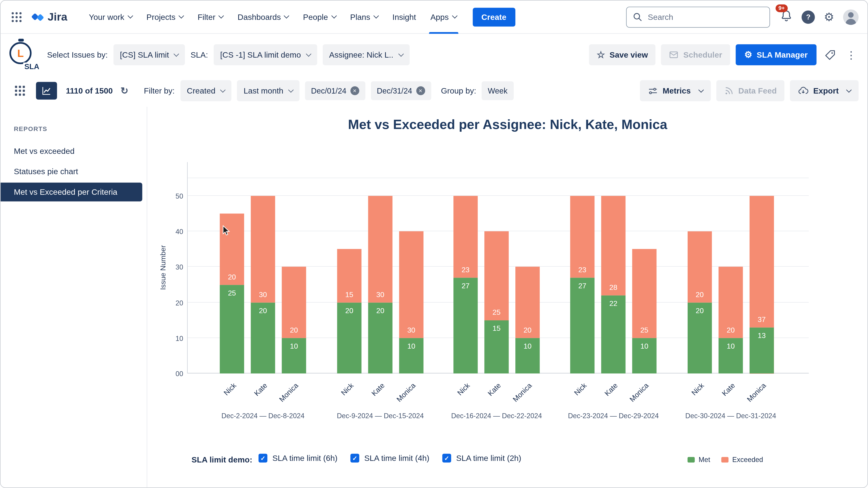 The image size is (868, 488). Describe the element at coordinates (482, 458) in the screenshot. I see `checkbox-sla-2h: ✓ SLA time limit (2h)` at that location.